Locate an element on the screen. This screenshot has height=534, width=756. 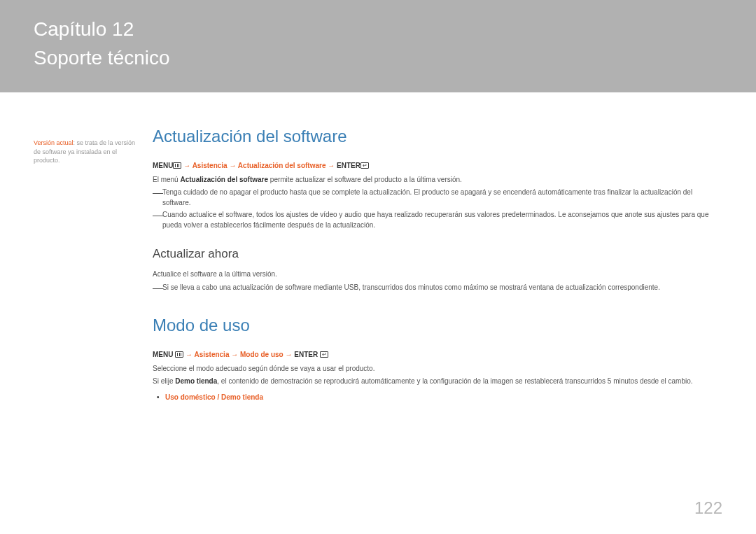
option-sep: / is located at coordinates (218, 398).